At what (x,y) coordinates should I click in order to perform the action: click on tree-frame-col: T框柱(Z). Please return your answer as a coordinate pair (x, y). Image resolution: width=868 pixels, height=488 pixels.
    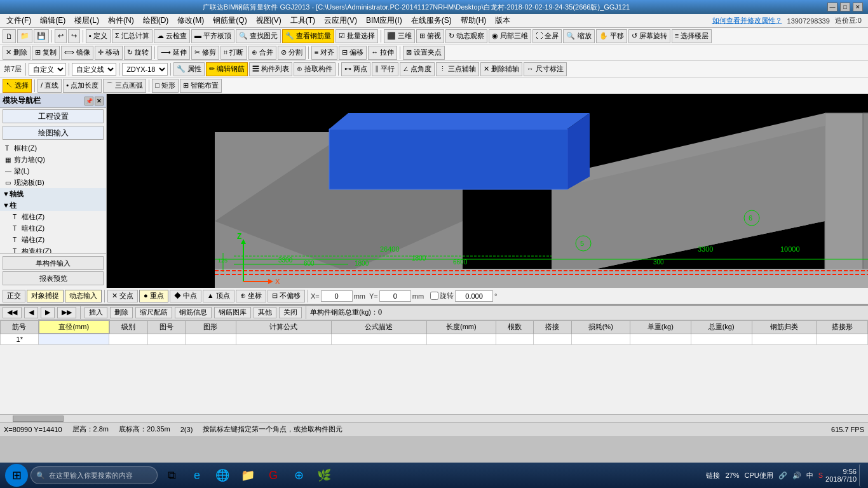
    Looking at the image, I should click on (53, 217).